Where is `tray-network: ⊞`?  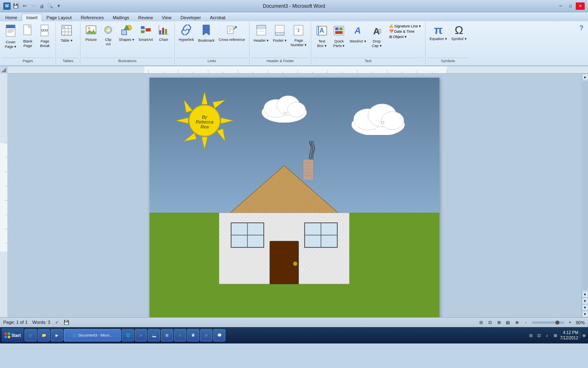 tray-network: ⊞ is located at coordinates (555, 335).